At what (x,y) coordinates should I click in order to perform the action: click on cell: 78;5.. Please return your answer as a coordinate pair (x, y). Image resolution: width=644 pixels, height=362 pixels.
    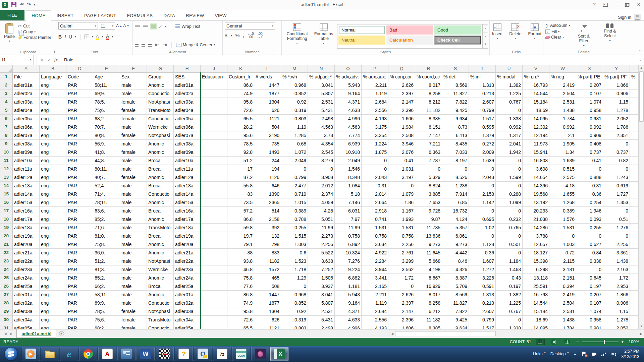
    Looking at the image, I should click on (107, 312).